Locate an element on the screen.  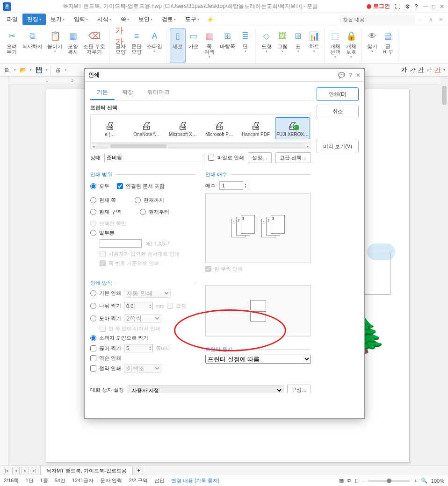
tab-next: ▸ is located at coordinates (25, 471).